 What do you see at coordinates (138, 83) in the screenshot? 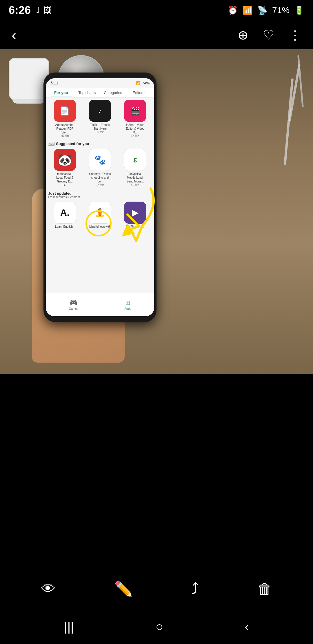
I see `phone-wifi-icon: 📶` at bounding box center [138, 83].